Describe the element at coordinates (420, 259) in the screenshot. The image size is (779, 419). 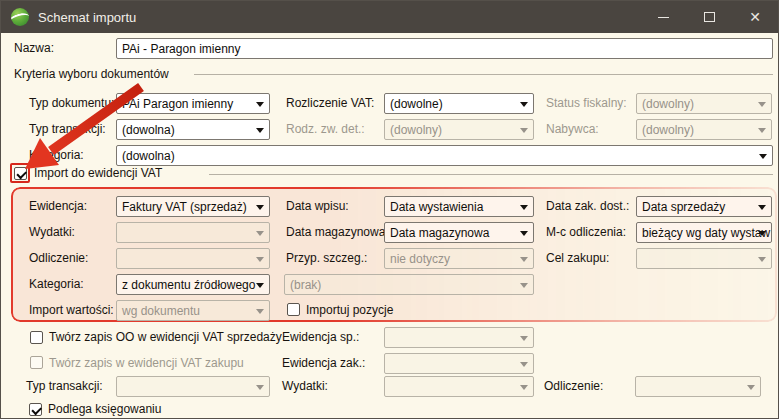
I see `przyp-szczeg-value: nie dotyczy` at that location.